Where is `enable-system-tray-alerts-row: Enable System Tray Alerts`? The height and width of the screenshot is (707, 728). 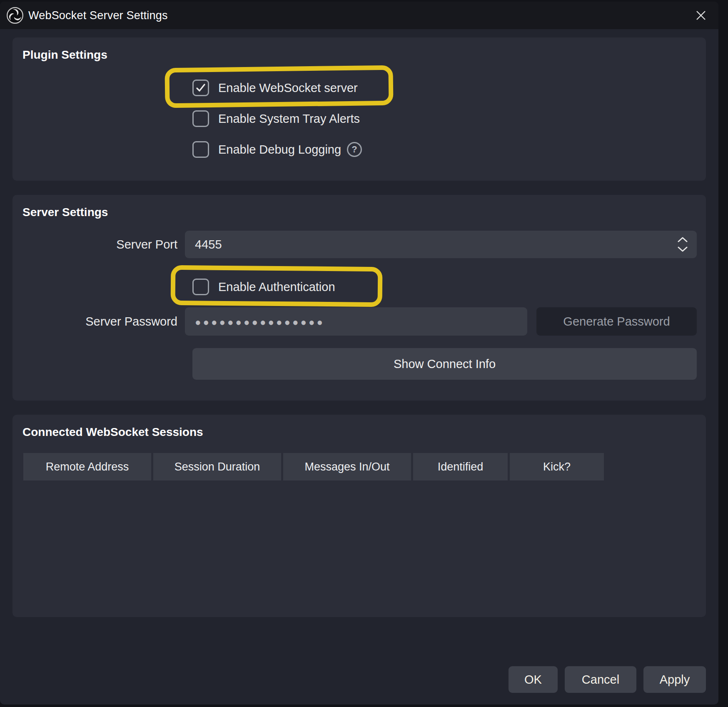
enable-system-tray-alerts-row: Enable System Tray Alerts is located at coordinates (445, 119).